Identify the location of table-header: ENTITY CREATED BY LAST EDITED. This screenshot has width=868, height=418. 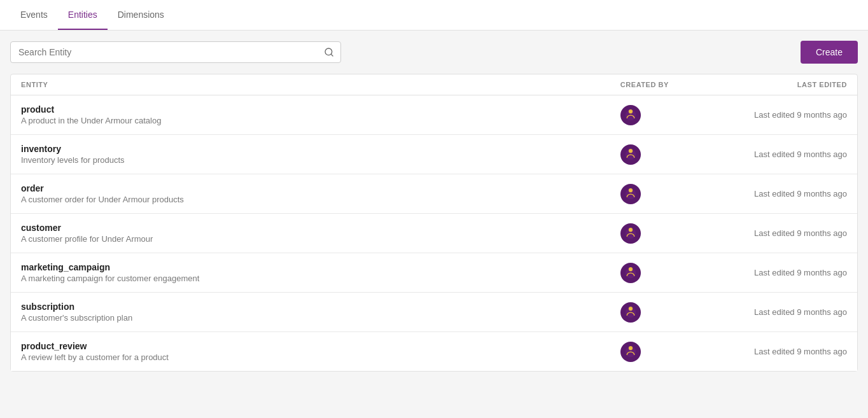
(434, 85).